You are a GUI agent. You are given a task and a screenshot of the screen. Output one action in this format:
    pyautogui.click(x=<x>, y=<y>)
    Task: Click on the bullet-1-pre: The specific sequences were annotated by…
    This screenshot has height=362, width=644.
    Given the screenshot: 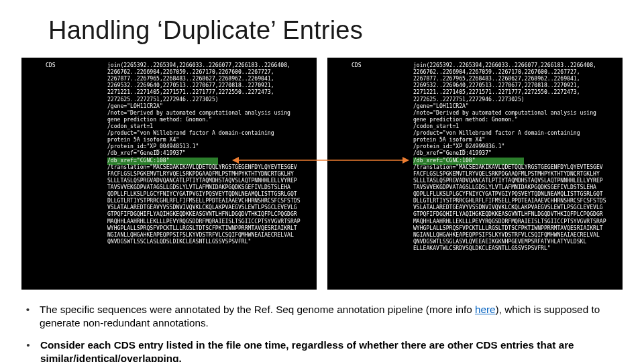 What is the action you would take?
    pyautogui.click(x=258, y=310)
    